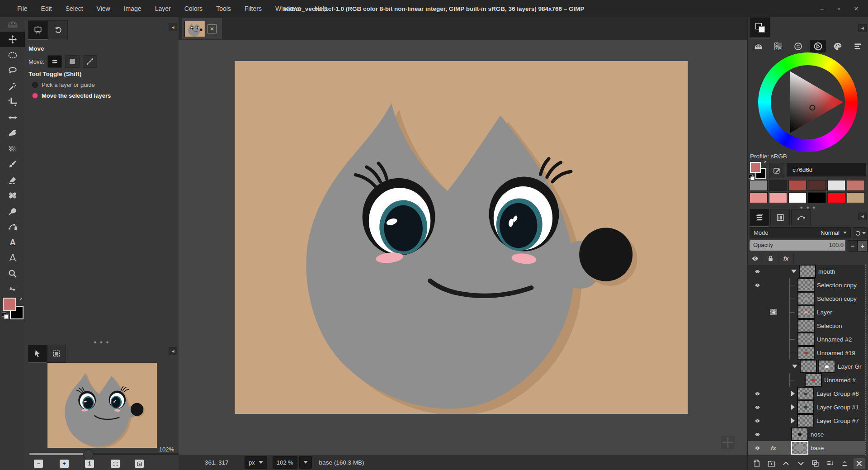  I want to click on tab-undo-history, so click(58, 30).